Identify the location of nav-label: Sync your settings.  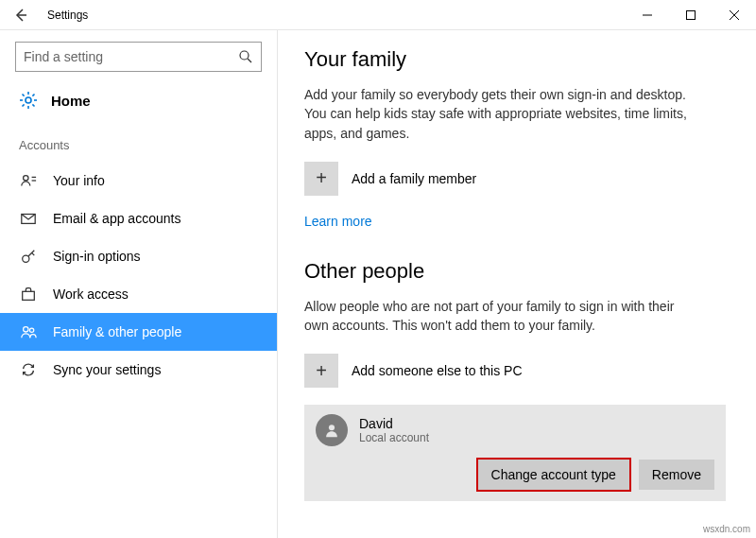
(107, 370).